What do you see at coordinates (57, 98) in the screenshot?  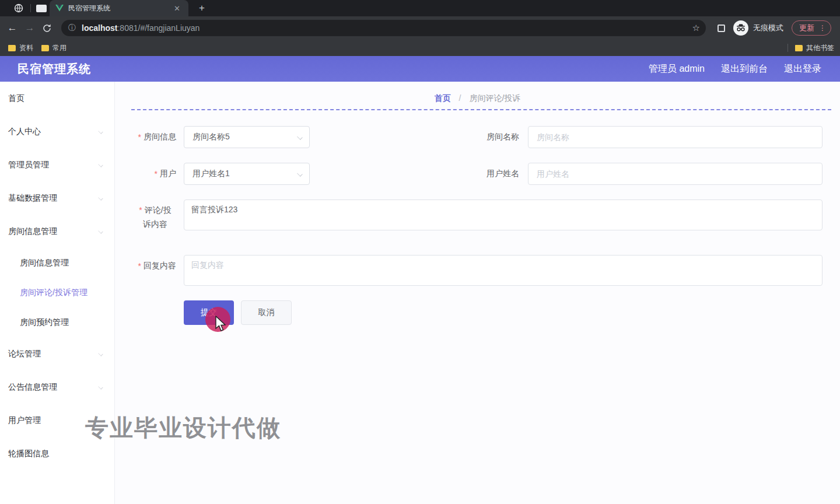 I see `sidebar-item: 首页` at bounding box center [57, 98].